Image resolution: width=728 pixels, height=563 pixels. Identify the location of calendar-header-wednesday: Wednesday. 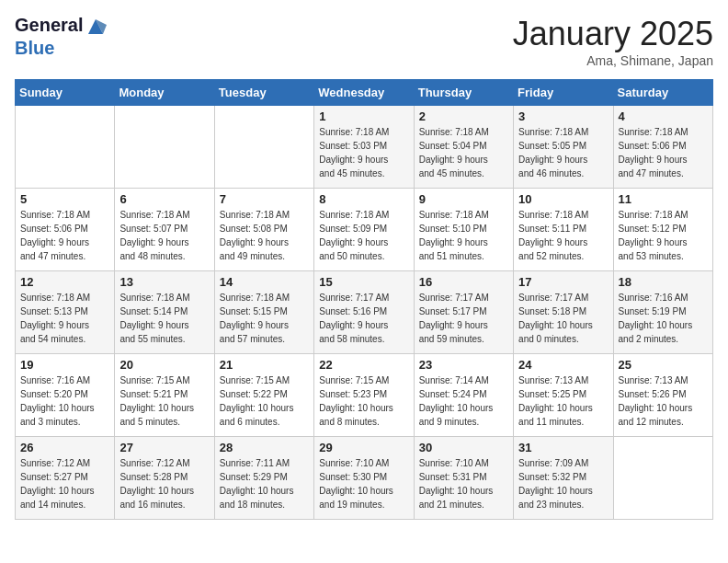
(364, 93).